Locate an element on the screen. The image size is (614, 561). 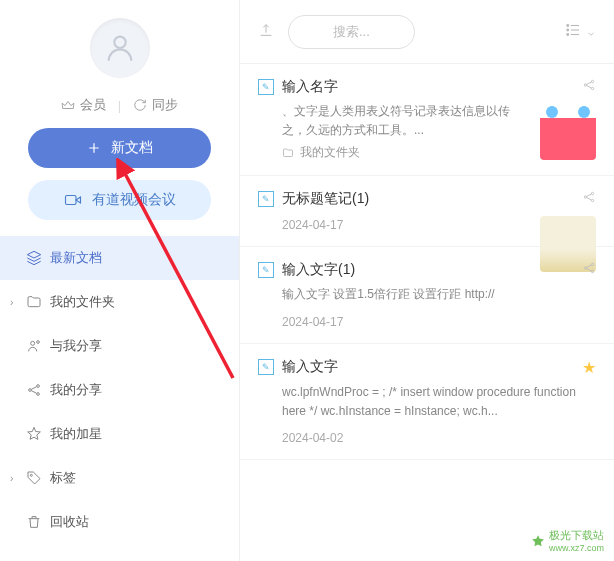
new-document-label: 新文档 is located at coordinates (132, 148).